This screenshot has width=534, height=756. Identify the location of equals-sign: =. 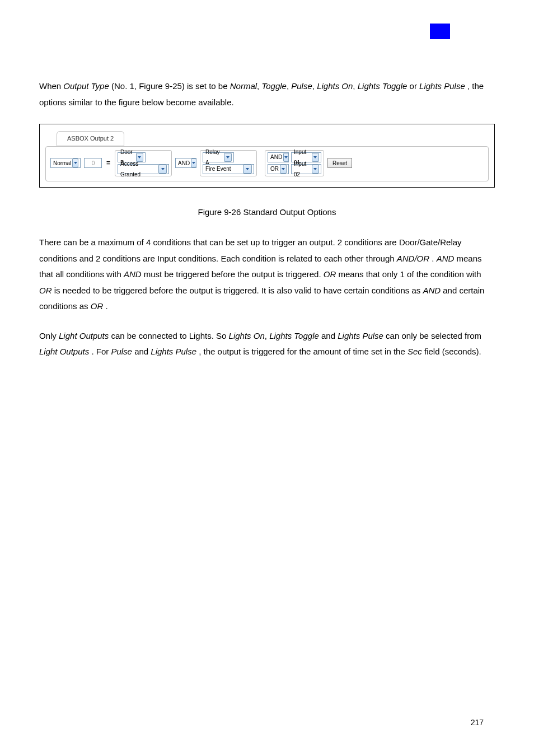
(109, 164).